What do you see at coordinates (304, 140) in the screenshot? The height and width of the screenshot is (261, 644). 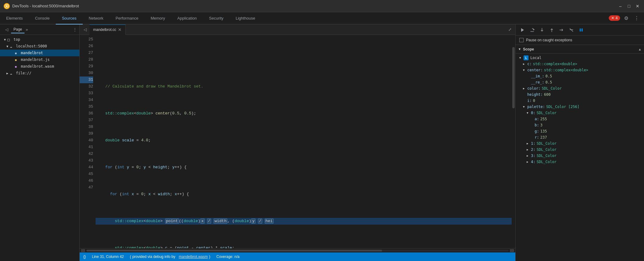 I see `code-line-28: double scale = 4.0;` at bounding box center [304, 140].